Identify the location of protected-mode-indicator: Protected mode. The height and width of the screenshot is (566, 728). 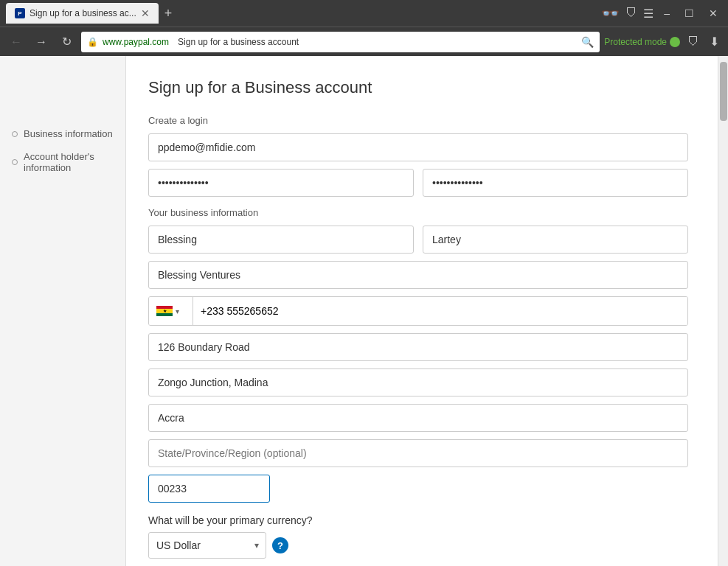
(642, 42).